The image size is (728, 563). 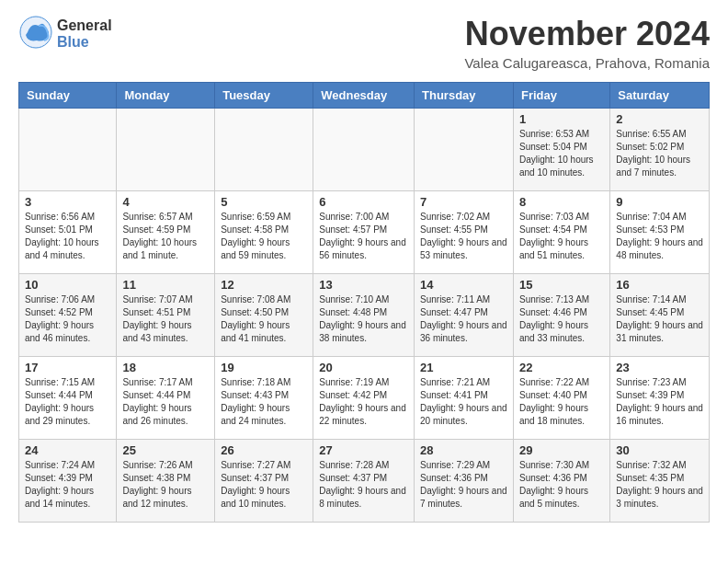 What do you see at coordinates (364, 368) in the screenshot?
I see `day-number: 20` at bounding box center [364, 368].